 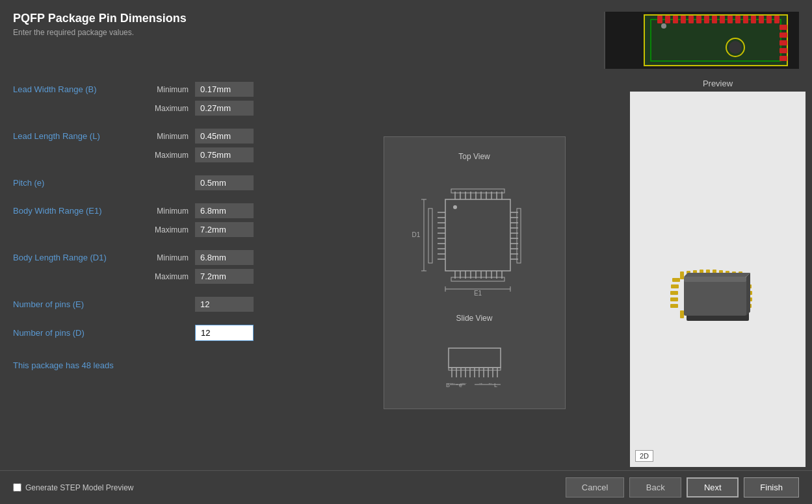 What do you see at coordinates (224, 230) in the screenshot?
I see `body-width-max-input` at bounding box center [224, 230].